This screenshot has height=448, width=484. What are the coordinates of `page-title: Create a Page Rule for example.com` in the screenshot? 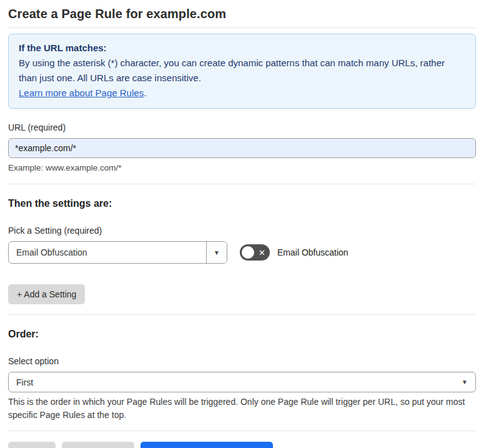 It's located at (242, 14).